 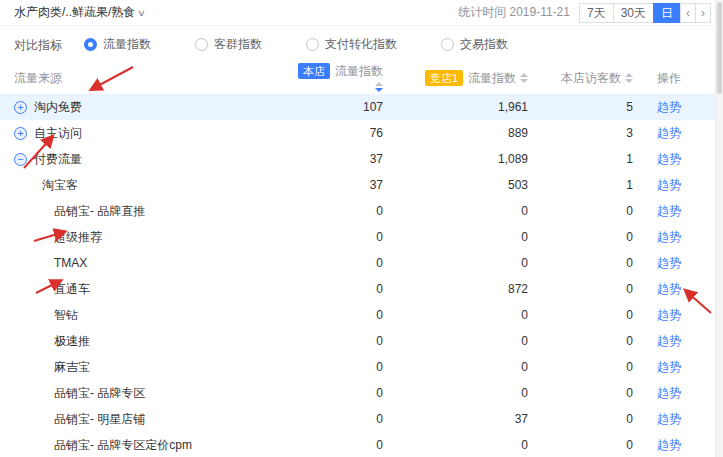 I want to click on next-date-button: ›, so click(x=703, y=13).